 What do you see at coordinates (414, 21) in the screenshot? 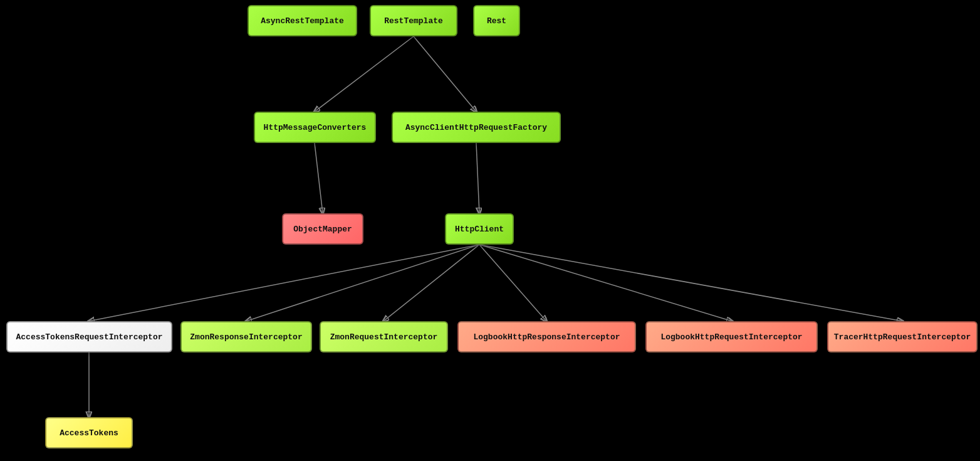
I see `rest-template-node: RestTemplate` at bounding box center [414, 21].